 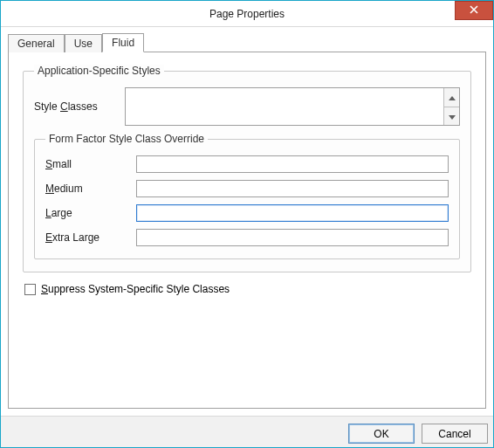 I want to click on style-classes-spinner, so click(x=451, y=107).